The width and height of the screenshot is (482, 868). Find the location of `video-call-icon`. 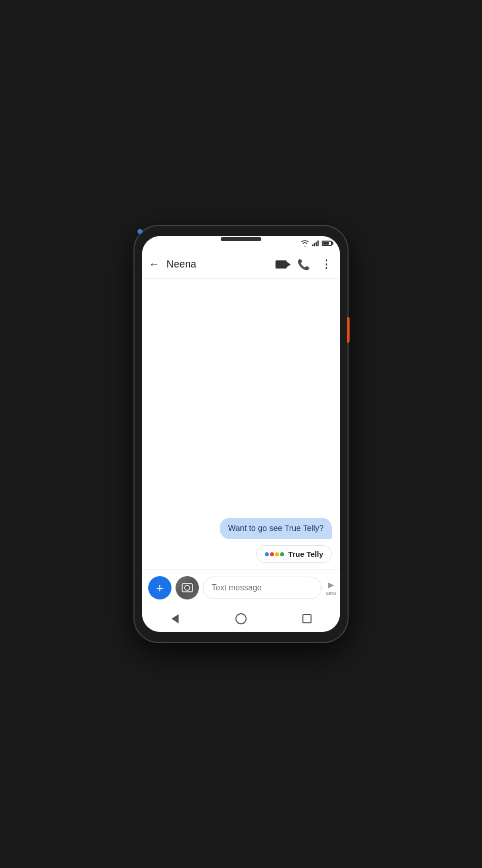

video-call-icon is located at coordinates (281, 264).